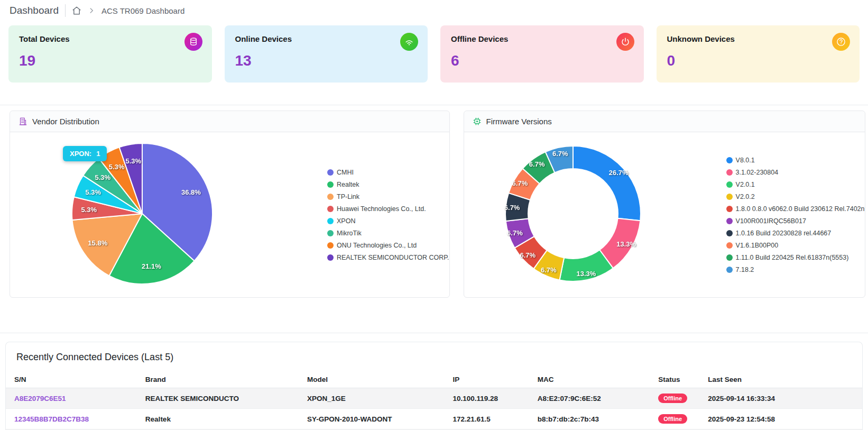 The width and height of the screenshot is (868, 430). Describe the element at coordinates (388, 172) in the screenshot. I see `legend-item: CMHI` at that location.